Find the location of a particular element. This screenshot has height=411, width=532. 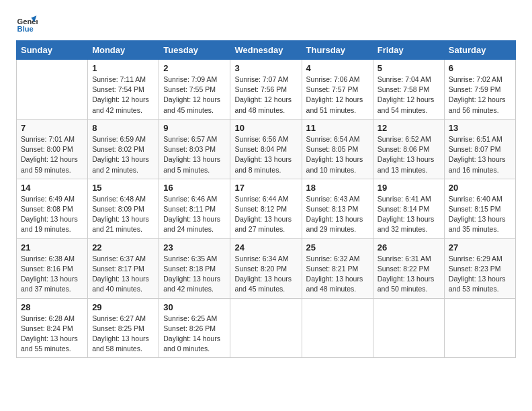

calendar-cell: 11Sunrise: 6:54 AM Sunset: 8:05 PM Dayli… is located at coordinates (337, 149).